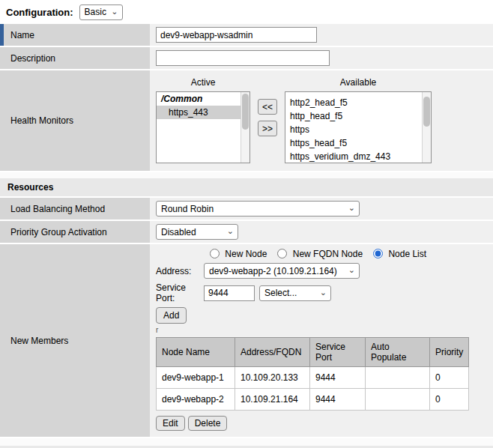 Image resolution: width=493 pixels, height=448 pixels. Describe the element at coordinates (196, 378) in the screenshot. I see `cell-node-name: dev9-webapp-1` at that location.